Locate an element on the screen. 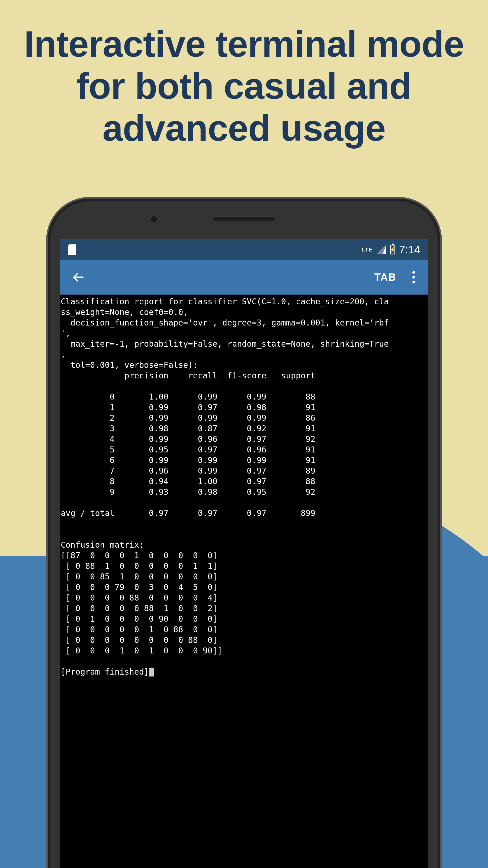  device-front-camera is located at coordinates (154, 219).